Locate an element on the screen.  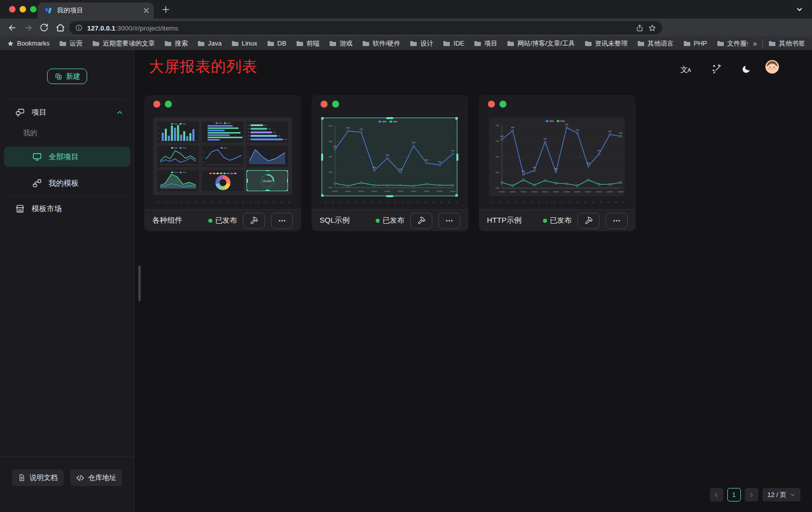
sidebar-item-template-market: 模板市场 is located at coordinates (38, 209).